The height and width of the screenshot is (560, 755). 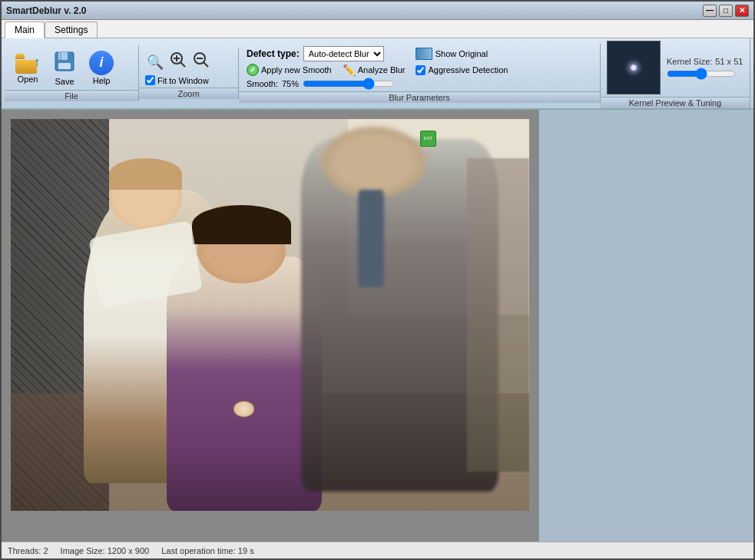 I want to click on status-bar: Threads: 2 Image Size: 1200 x 900 Last o…, so click(x=378, y=550).